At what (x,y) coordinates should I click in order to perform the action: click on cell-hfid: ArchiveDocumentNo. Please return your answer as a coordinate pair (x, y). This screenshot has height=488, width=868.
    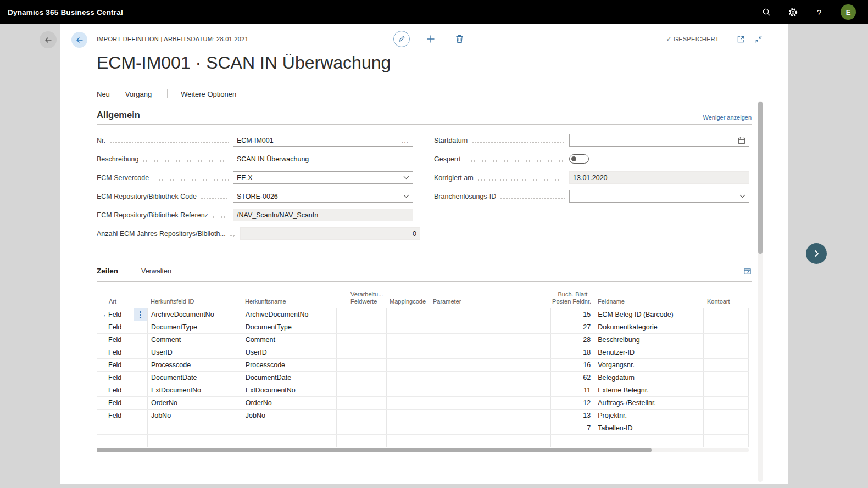
    Looking at the image, I should click on (195, 315).